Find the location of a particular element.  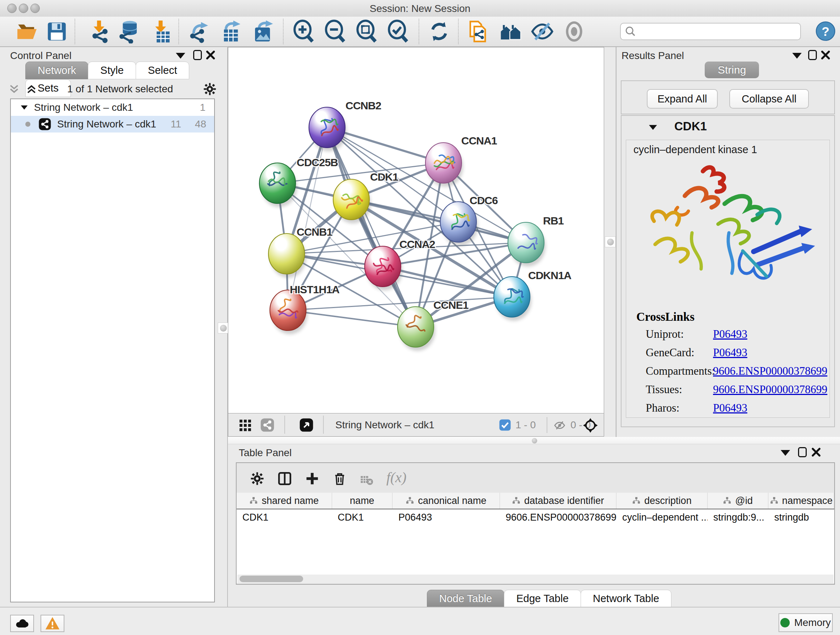

export-image-icon is located at coordinates (263, 31).